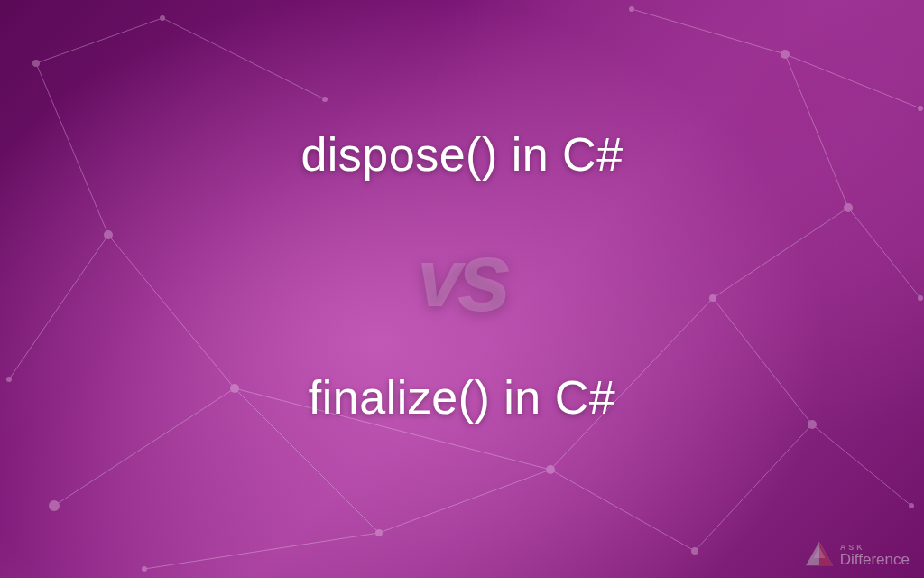 This screenshot has width=924, height=578. I want to click on brand-logo-icon, so click(819, 554).